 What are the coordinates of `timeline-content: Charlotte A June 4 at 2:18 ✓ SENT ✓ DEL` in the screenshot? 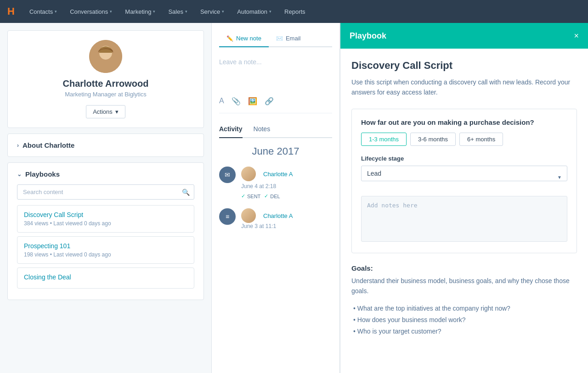 It's located at (287, 183).